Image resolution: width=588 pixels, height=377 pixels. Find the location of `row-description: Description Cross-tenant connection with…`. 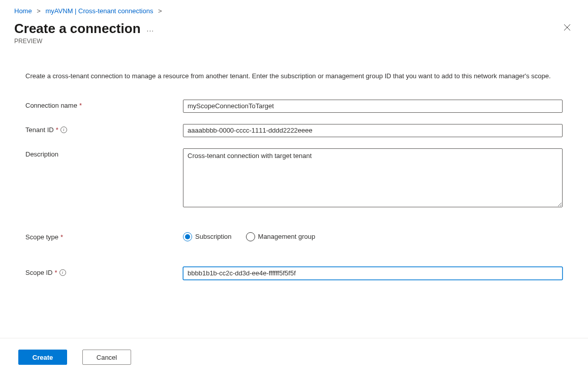

row-description: Description Cross-tenant connection with… is located at coordinates (294, 179).